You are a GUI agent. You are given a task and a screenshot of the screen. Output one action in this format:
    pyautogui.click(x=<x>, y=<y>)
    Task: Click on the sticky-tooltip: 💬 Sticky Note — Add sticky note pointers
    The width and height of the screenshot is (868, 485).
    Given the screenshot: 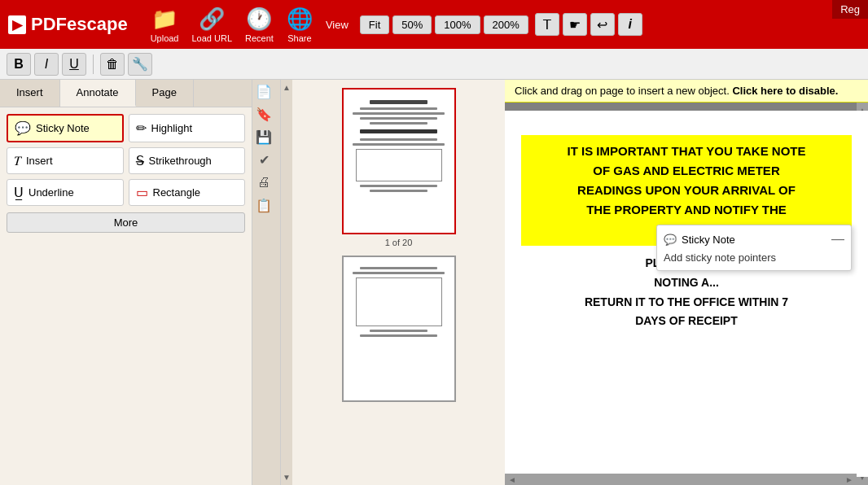 What is the action you would take?
    pyautogui.click(x=754, y=247)
    